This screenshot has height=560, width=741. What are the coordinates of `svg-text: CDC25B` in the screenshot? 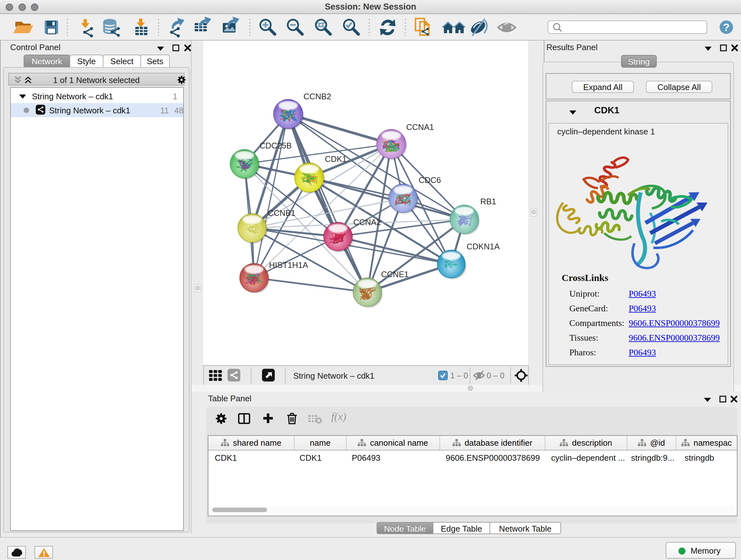 It's located at (275, 145).